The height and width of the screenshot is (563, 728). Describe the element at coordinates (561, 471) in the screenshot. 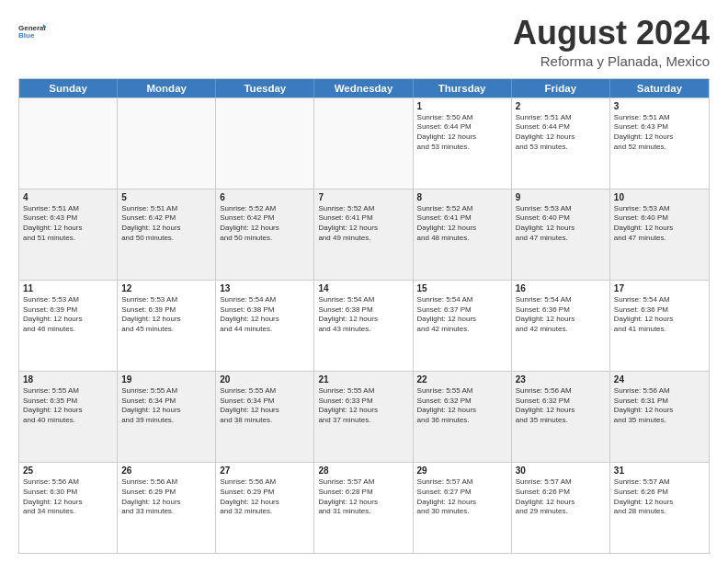

I see `day-number: 30` at that location.